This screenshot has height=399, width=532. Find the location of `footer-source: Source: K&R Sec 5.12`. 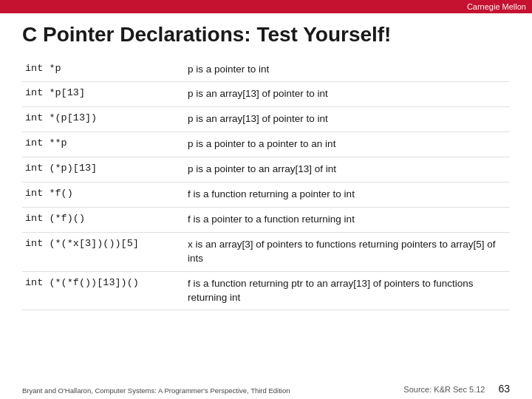

footer-source: Source: K&R Sec 5.12 is located at coordinates (444, 389).